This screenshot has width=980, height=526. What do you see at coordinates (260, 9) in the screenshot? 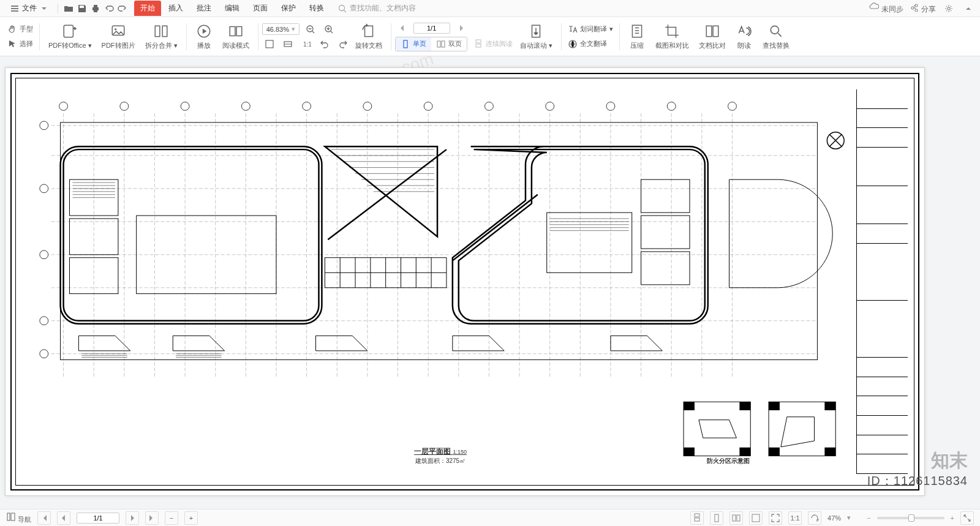
I see `tab-page: 页面` at bounding box center [260, 9].